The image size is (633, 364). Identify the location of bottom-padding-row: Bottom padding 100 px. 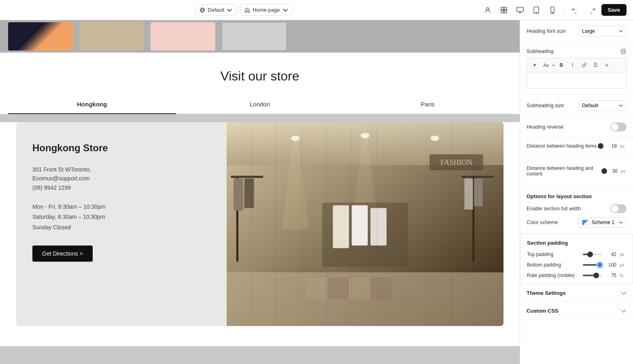
(576, 265).